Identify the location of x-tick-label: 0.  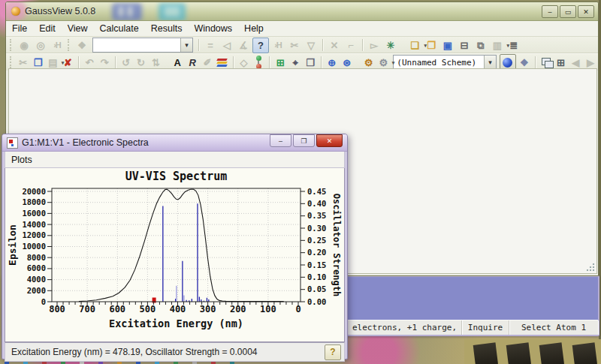
(297, 309).